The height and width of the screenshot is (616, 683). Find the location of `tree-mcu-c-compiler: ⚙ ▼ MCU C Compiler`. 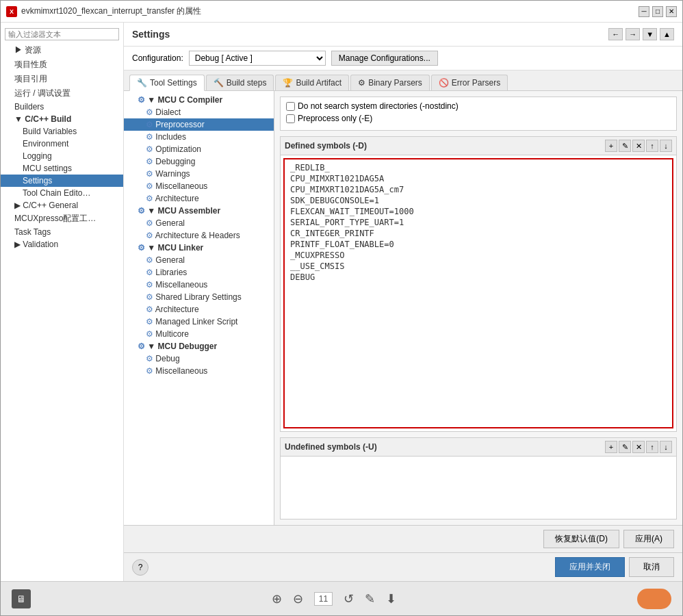

tree-mcu-c-compiler: ⚙ ▼ MCU C Compiler is located at coordinates (198, 100).